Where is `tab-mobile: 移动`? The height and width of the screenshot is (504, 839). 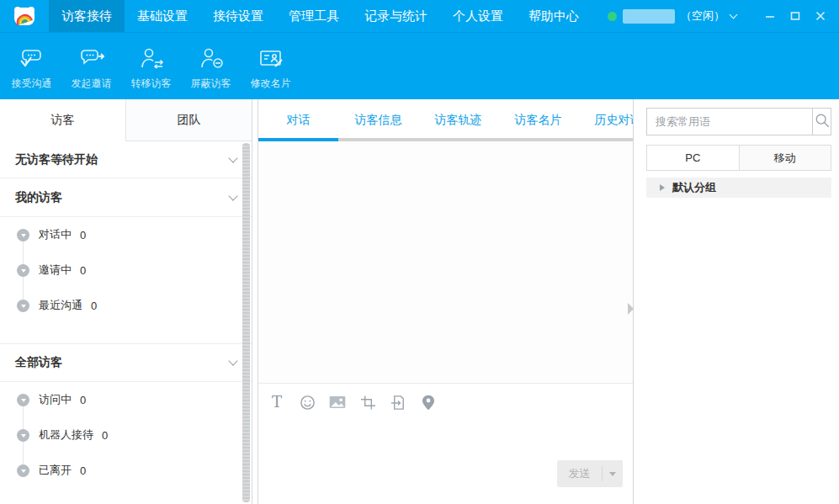 tab-mobile: 移动 is located at coordinates (785, 158).